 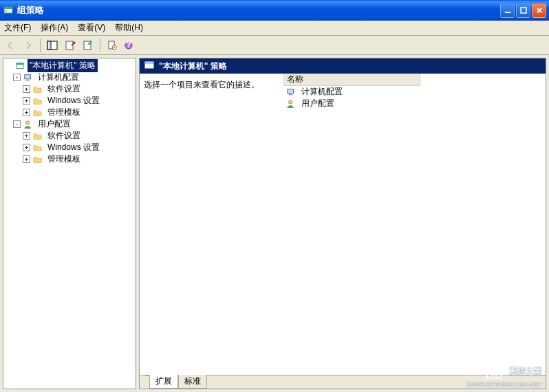 What do you see at coordinates (322, 92) in the screenshot?
I see `list-item-label: 计算机配置` at bounding box center [322, 92].